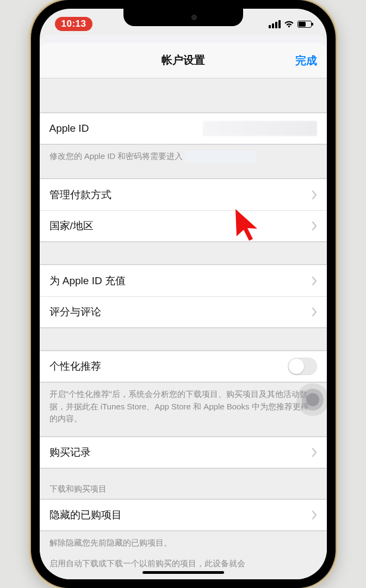 The image size is (366, 588). I want to click on ratings-reviews-label: 评分与评论, so click(75, 312).